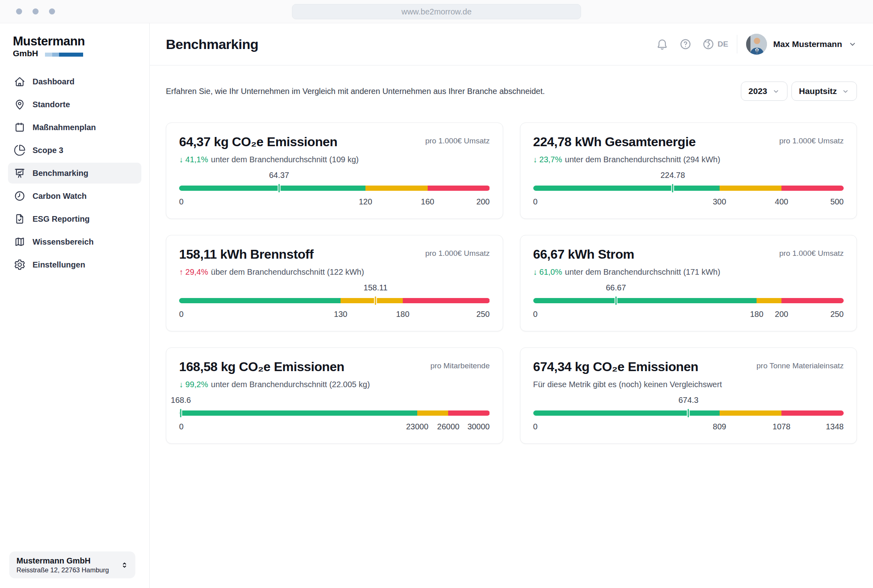  Describe the element at coordinates (584, 254) in the screenshot. I see `card-title: 66,67 kWh Strom` at that location.